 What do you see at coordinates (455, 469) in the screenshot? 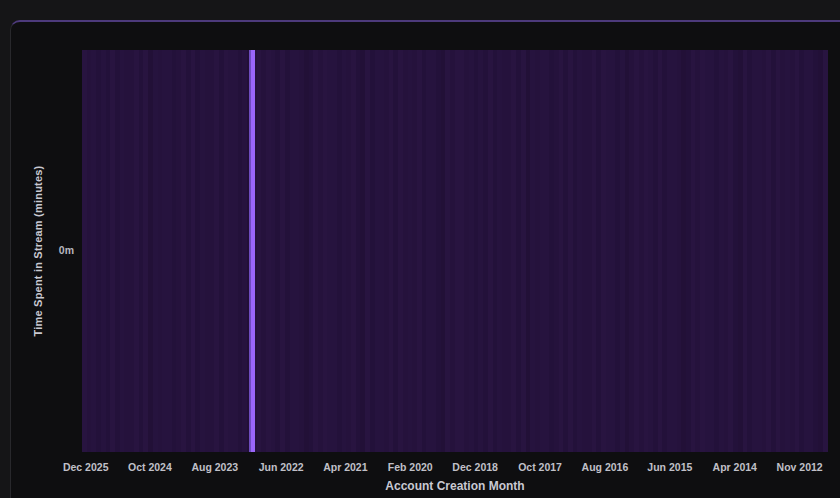
I see `x-axis-ticks: Dec 2025Oct 2024Aug 2023Jun 2022Apr 2021…` at bounding box center [455, 469].